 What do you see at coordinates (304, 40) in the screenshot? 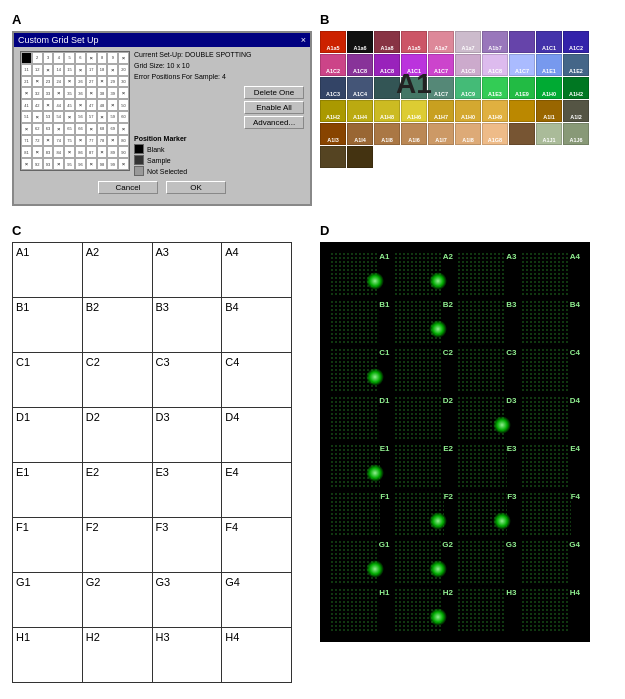
I see `dialog-close-btn: ×` at bounding box center [304, 40].